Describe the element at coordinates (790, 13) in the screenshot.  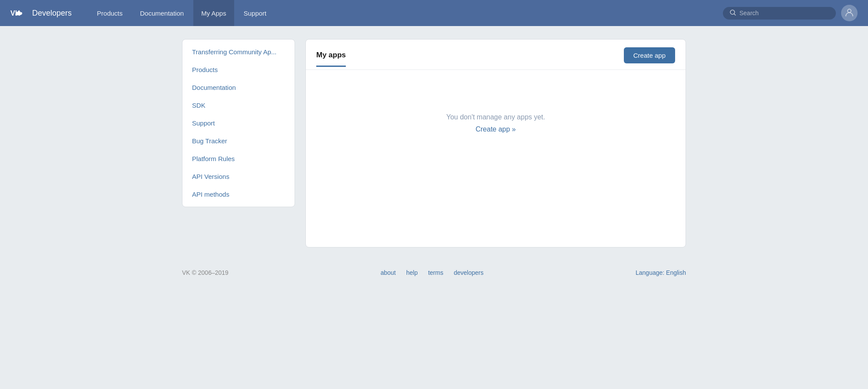
I see `header-right` at that location.